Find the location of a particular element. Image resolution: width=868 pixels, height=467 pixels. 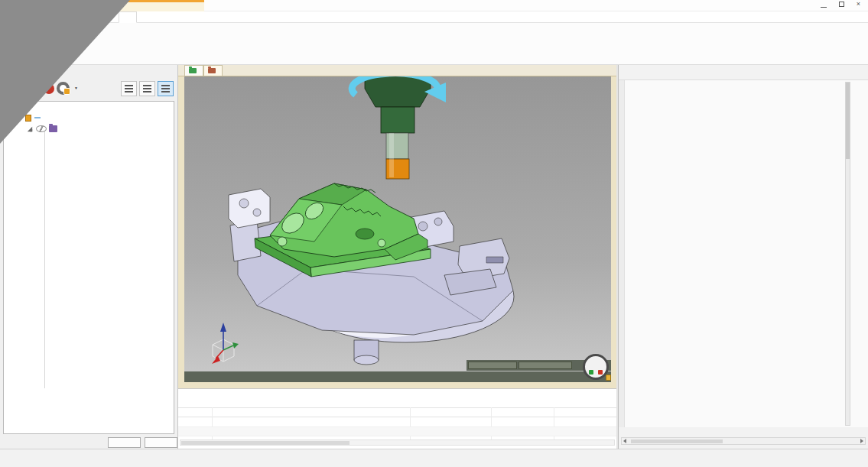

process-errors-panel is located at coordinates (398, 419).